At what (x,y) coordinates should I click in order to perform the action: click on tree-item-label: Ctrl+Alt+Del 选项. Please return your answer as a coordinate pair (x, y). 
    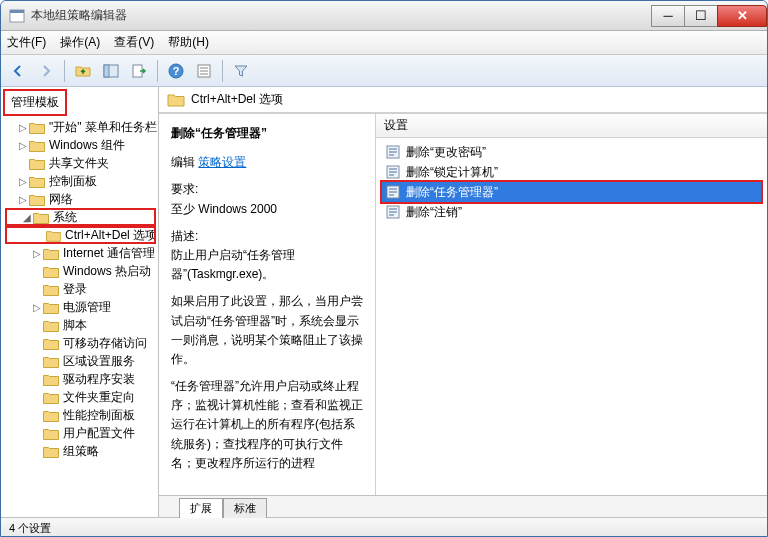
    Looking at the image, I should click on (110, 236).